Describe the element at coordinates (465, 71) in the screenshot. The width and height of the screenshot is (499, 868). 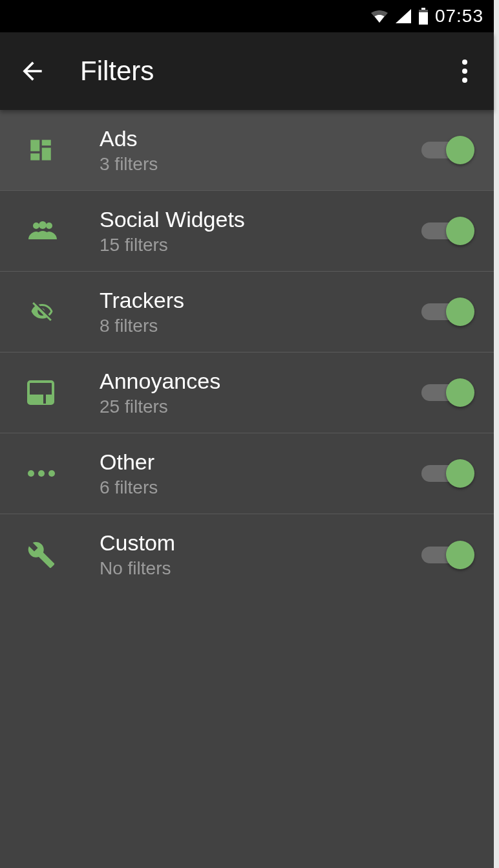
I see `overflow-menu-button` at that location.